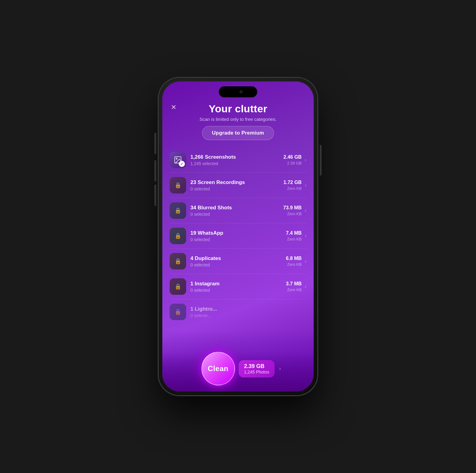 This screenshot has height=473, width=476. What do you see at coordinates (294, 287) in the screenshot?
I see `item-size-instagram: 3.7 MB Zero KB` at bounding box center [294, 287].